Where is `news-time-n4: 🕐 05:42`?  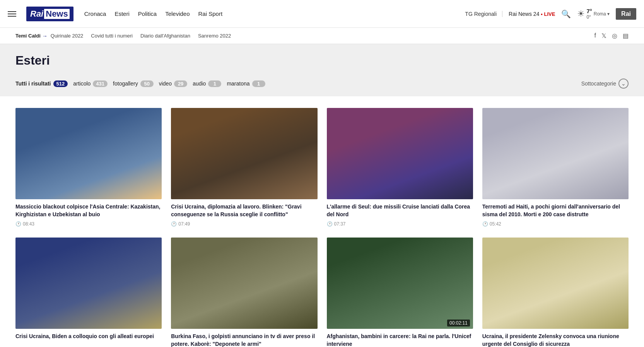
news-time-n4: 🕐 05:42 is located at coordinates (555, 224).